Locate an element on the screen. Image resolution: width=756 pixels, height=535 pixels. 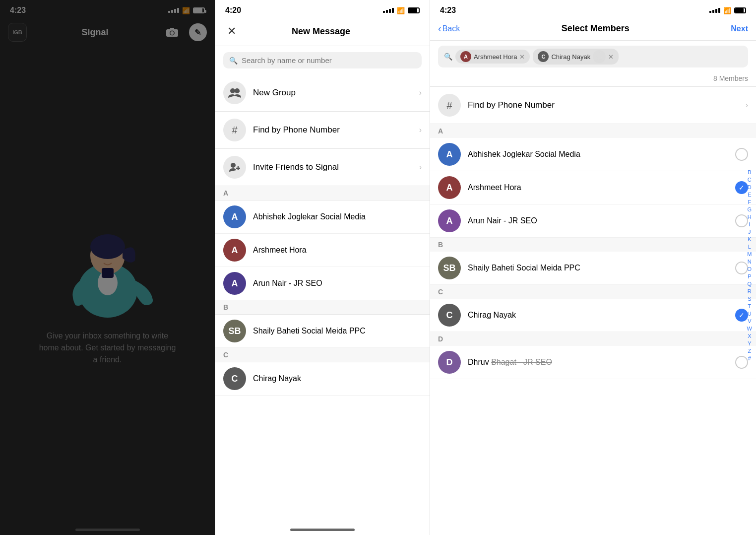
p2-battery-icon is located at coordinates (414, 10).